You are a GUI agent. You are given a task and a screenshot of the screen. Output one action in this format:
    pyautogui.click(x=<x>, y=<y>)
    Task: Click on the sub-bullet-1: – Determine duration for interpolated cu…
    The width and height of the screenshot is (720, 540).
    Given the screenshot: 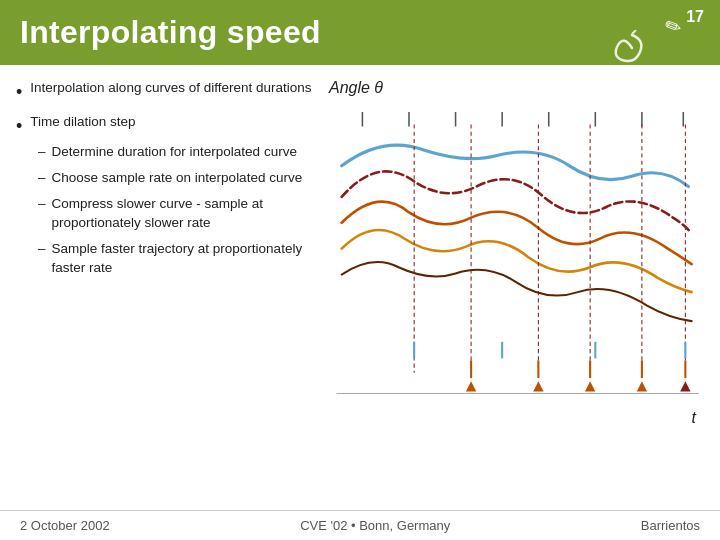 What is the action you would take?
    pyautogui.click(x=176, y=152)
    